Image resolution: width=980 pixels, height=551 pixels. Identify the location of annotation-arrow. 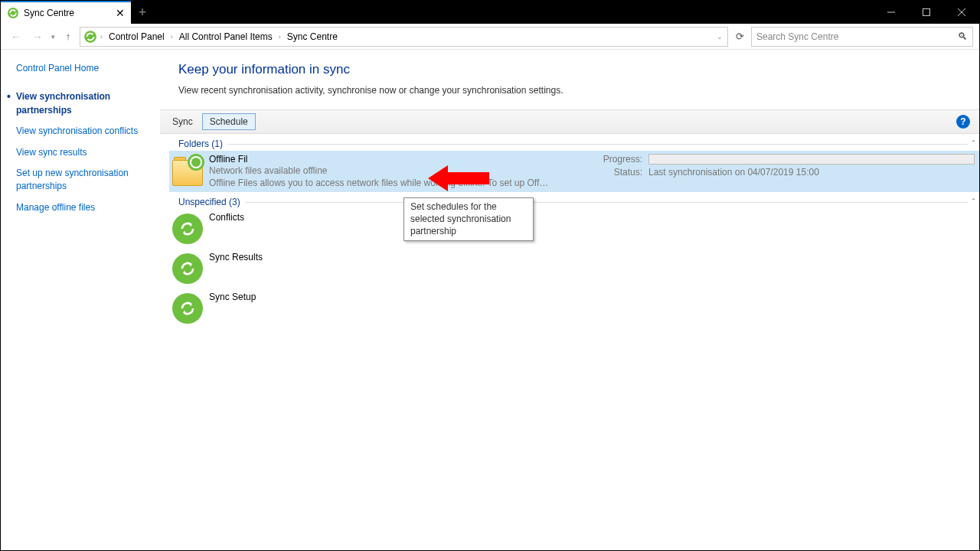
(459, 178).